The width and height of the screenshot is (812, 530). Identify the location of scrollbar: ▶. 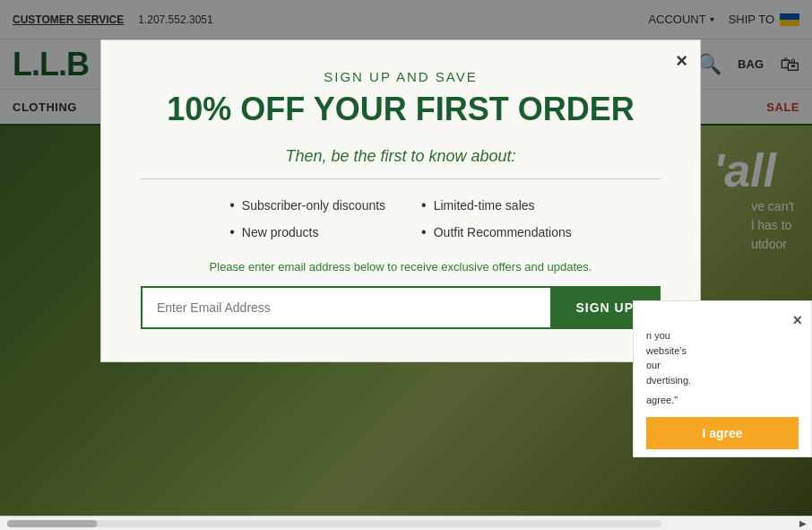
(406, 523).